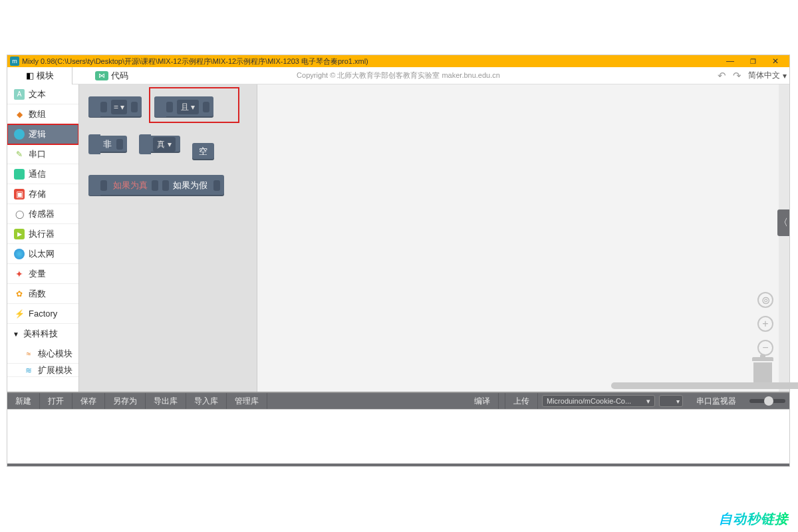 The width and height of the screenshot is (798, 532). What do you see at coordinates (43, 254) in the screenshot?
I see `sidebar-item-ethernet: 以太网` at bounding box center [43, 254].